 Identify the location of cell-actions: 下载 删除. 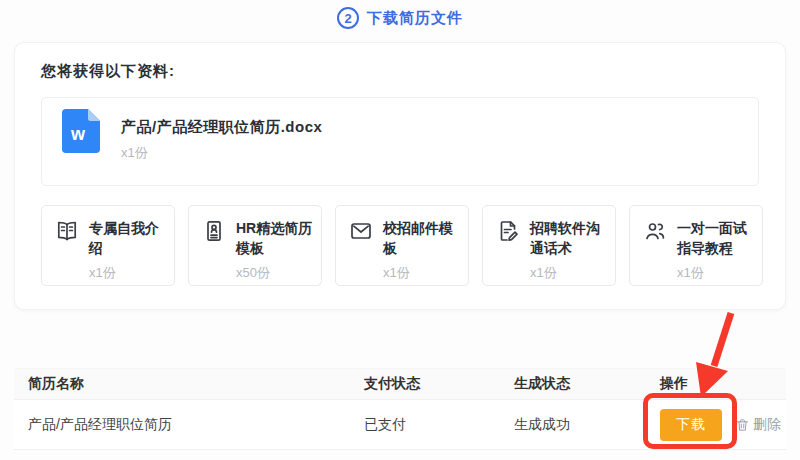
(716, 425).